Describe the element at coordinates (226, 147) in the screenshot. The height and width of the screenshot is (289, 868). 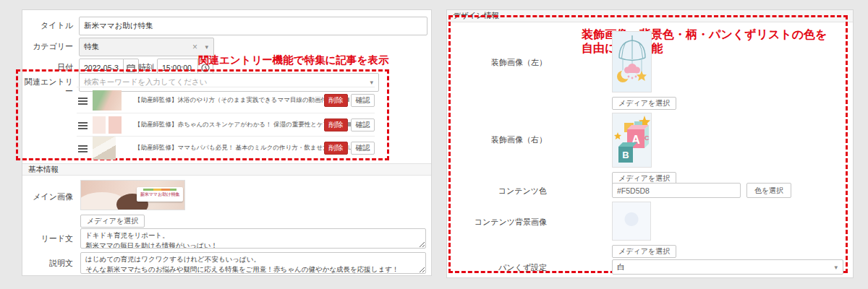
I see `related-entry-row: 【助産師監修】ママもパパも必見！ 基本のミルクの作り方・飲ませ方ALL 削除 確…` at that location.